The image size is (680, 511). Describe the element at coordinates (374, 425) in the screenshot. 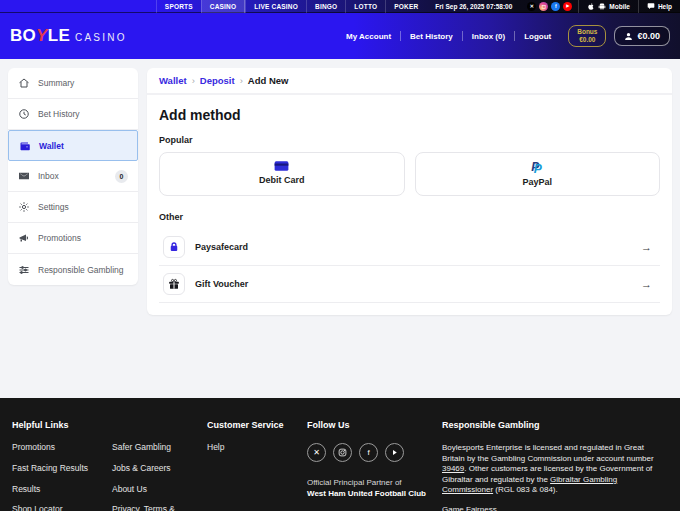

I see `footer-heading: Follow Us` at that location.